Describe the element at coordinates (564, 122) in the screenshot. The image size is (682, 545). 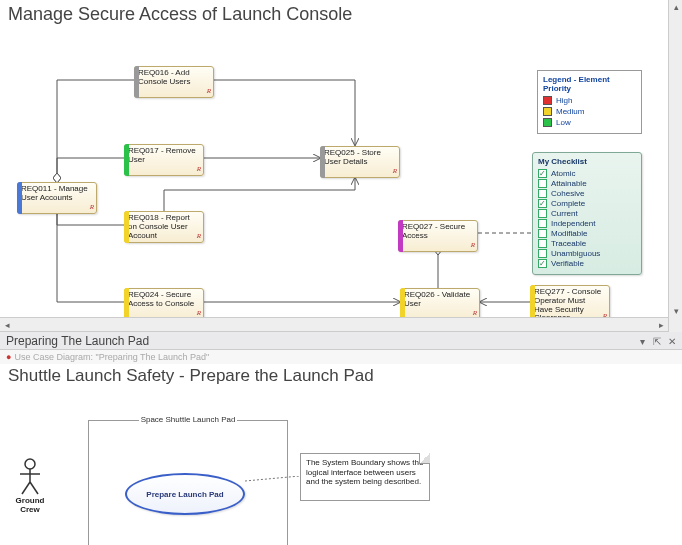
I see `legend-label: Low` at that location.